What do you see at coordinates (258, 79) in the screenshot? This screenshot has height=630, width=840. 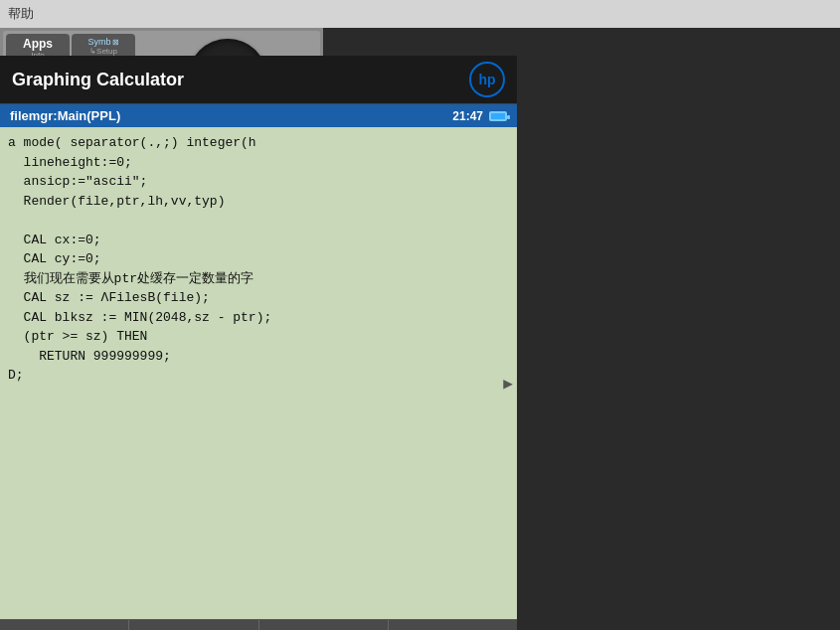 I see `calc-header: Graphing Calculator hp` at bounding box center [258, 79].